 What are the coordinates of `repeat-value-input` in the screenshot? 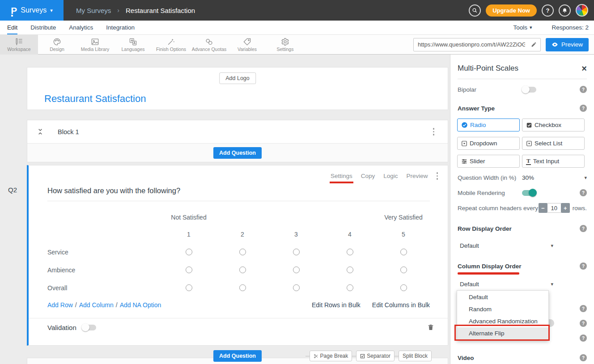 It's located at (554, 208).